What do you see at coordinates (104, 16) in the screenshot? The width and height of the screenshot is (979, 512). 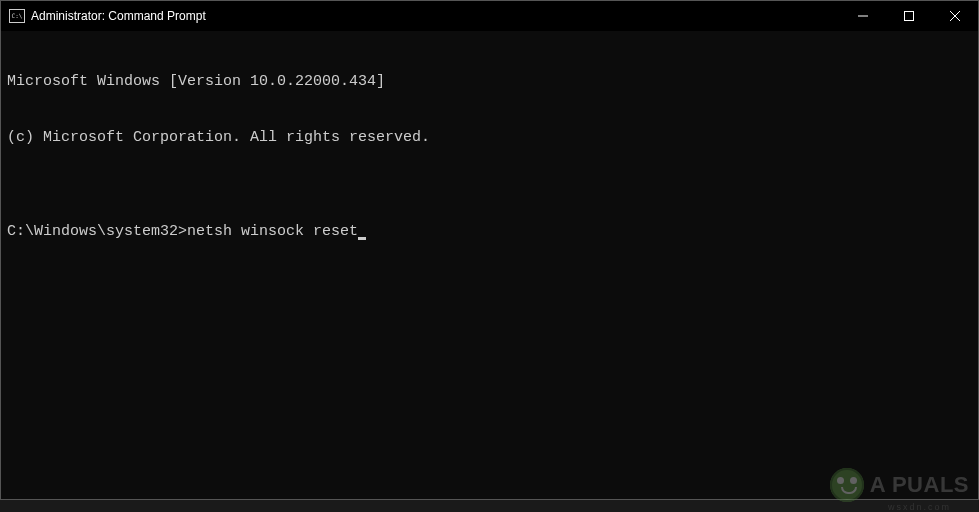 I see `titlebar-left: C:\ Administrator: Command Prompt` at bounding box center [104, 16].